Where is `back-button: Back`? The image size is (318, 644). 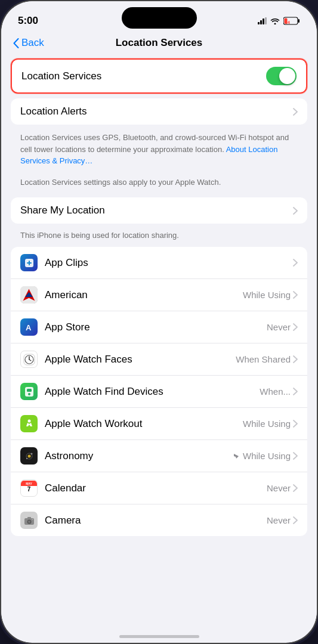 back-button: Back is located at coordinates (29, 43).